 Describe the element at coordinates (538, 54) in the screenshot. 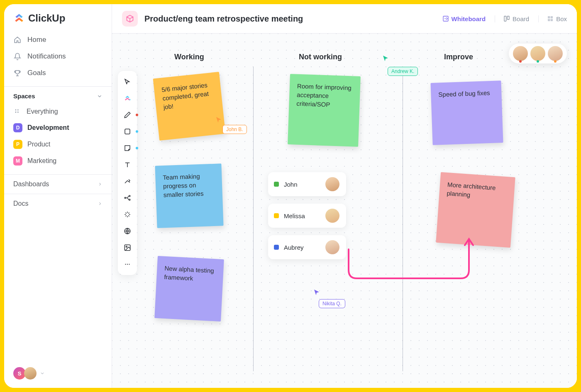

I see `presence-avatar: .presence-av:nth-child(2)::after{backgro…` at that location.